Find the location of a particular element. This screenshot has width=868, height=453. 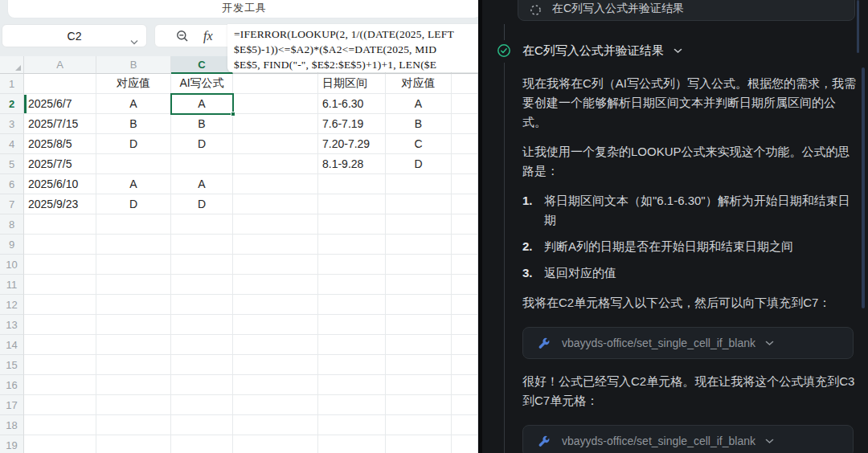

cell-B9 is located at coordinates (133, 244).